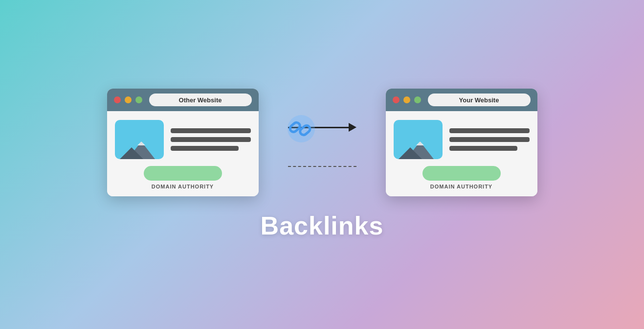 This screenshot has height=329, width=644. What do you see at coordinates (489, 140) in the screenshot?
I see `right-text-lines` at bounding box center [489, 140].